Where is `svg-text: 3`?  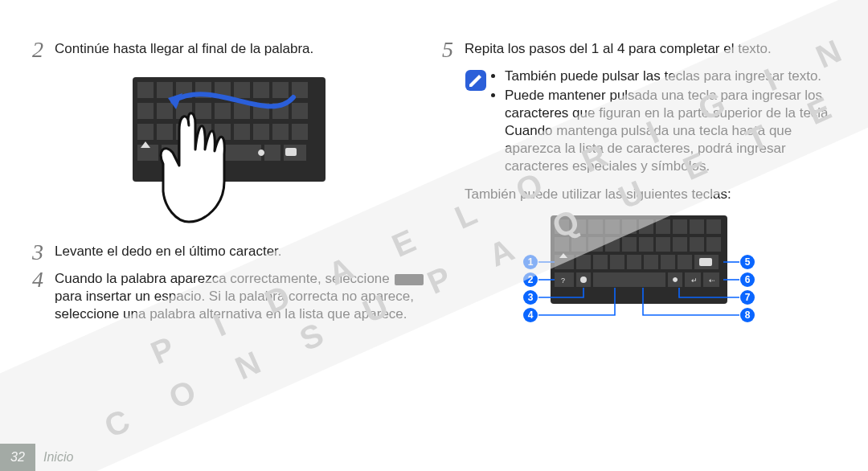 svg-text: 3 is located at coordinates (530, 297).